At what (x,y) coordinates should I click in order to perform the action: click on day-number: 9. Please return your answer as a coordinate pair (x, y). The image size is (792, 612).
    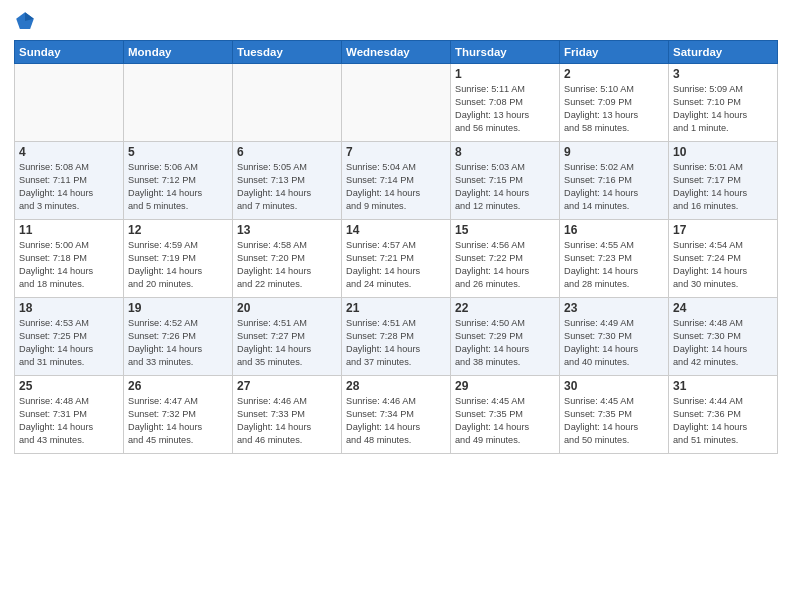
    Looking at the image, I should click on (614, 152).